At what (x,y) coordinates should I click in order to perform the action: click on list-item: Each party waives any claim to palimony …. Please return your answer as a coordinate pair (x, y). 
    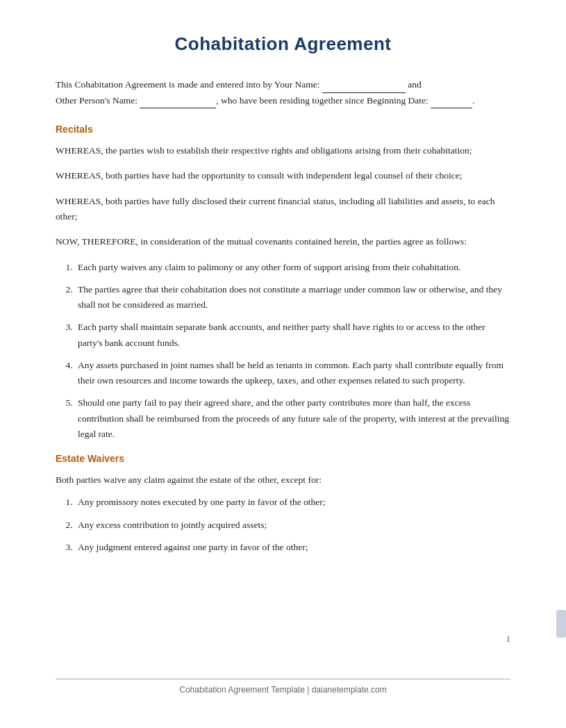
    Looking at the image, I should click on (293, 267).